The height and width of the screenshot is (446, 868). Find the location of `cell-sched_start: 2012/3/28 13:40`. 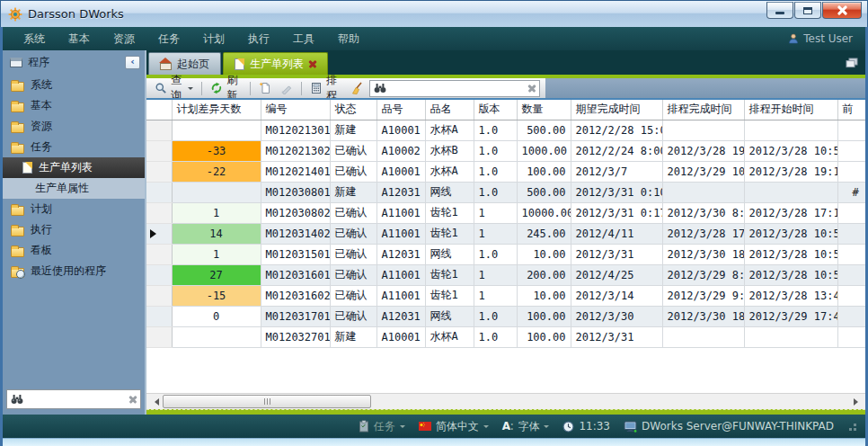

cell-sched_start: 2012/3/28 13:40 is located at coordinates (791, 295).